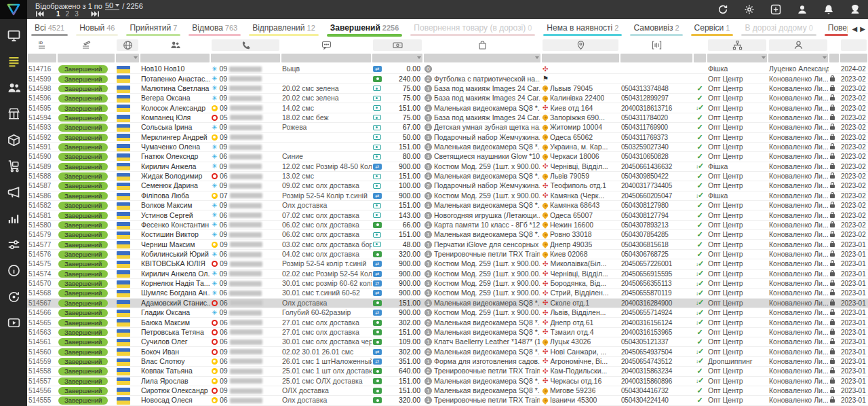  Describe the element at coordinates (448, 284) in the screenshot. I see `table-row: 514570 Завершений Корнелюк Надія Та... 0…` at that location.